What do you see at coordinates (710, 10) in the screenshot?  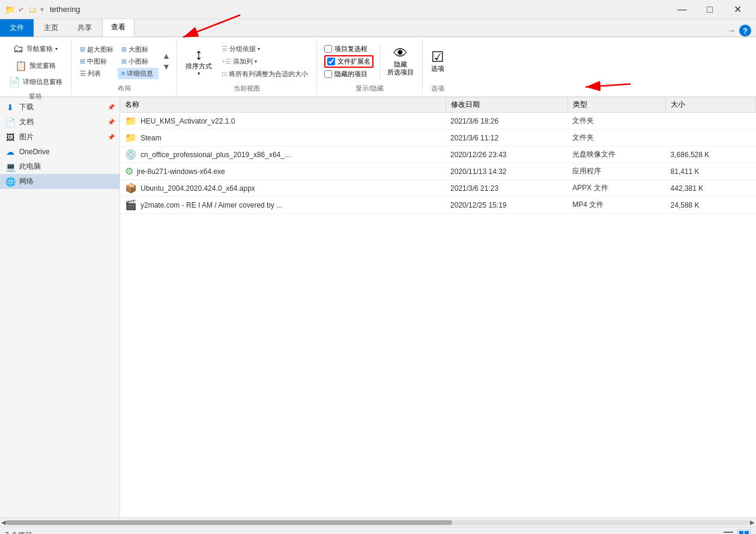 I see `maximize-button: □` at bounding box center [710, 10].